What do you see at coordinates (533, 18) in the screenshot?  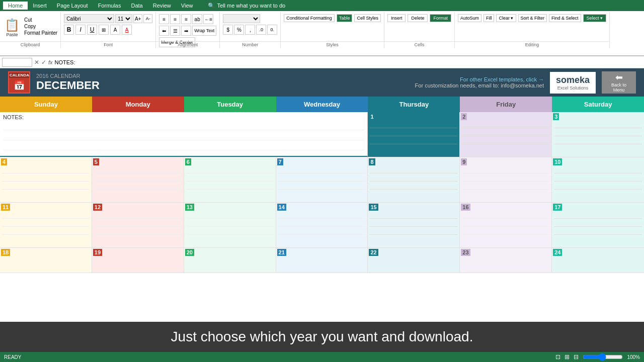 I see `sort-filter-button: Sort & Filter` at bounding box center [533, 18].